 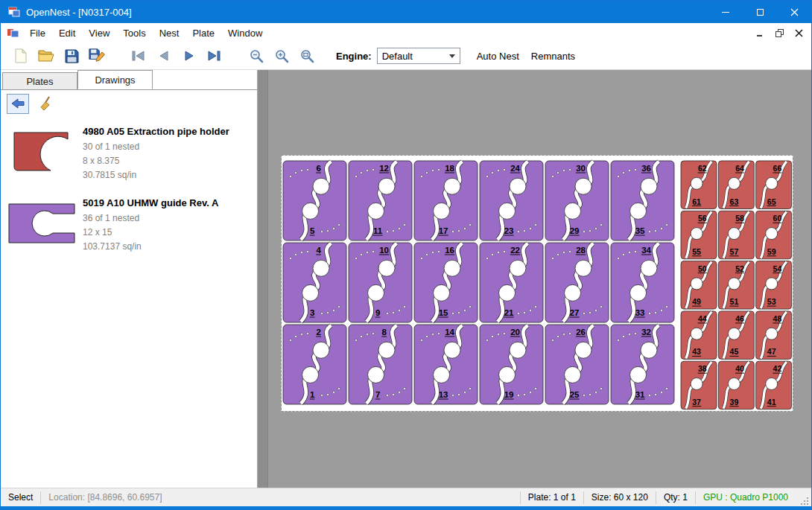 What do you see at coordinates (42, 223) in the screenshot?
I see `purple-part-shape` at bounding box center [42, 223].